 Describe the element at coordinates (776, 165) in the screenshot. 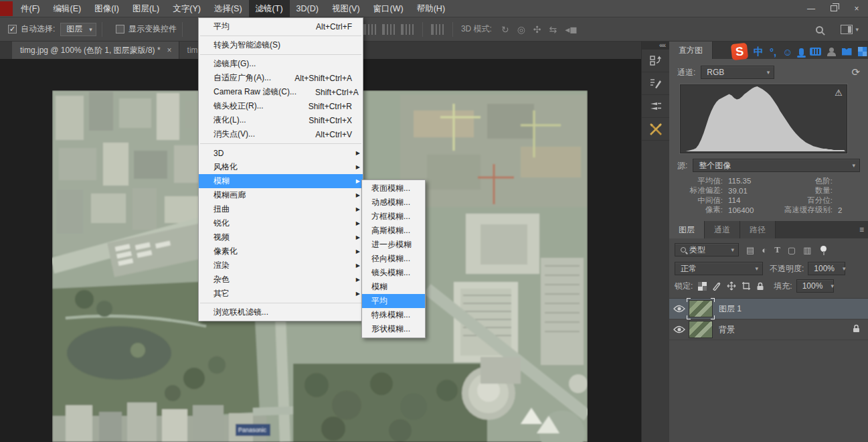

I see `source-dropdown: 整个图像▾` at that location.